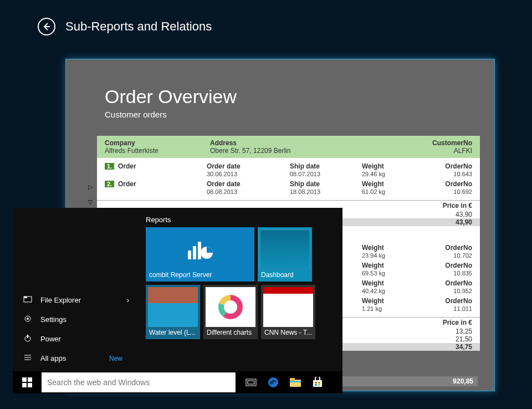 This screenshot has height=409, width=532. What do you see at coordinates (139, 382) in the screenshot?
I see `taskbar-search` at bounding box center [139, 382].